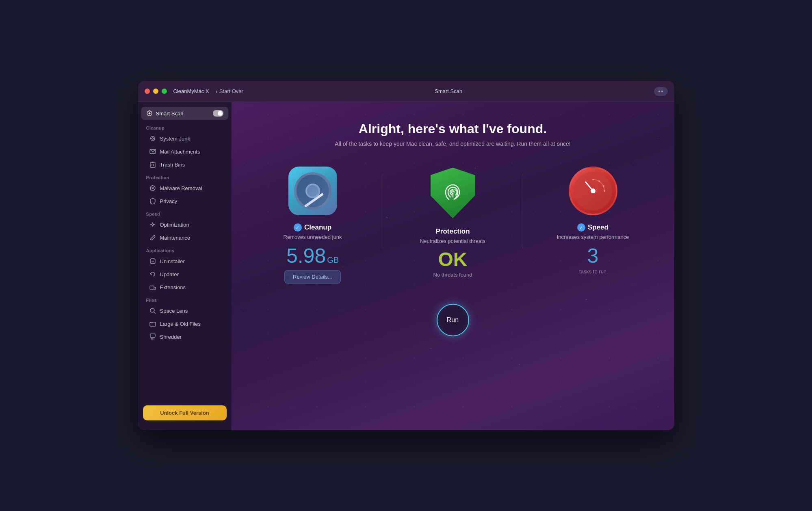 The image size is (812, 511). What do you see at coordinates (156, 91) in the screenshot?
I see `minimize-button` at bounding box center [156, 91].